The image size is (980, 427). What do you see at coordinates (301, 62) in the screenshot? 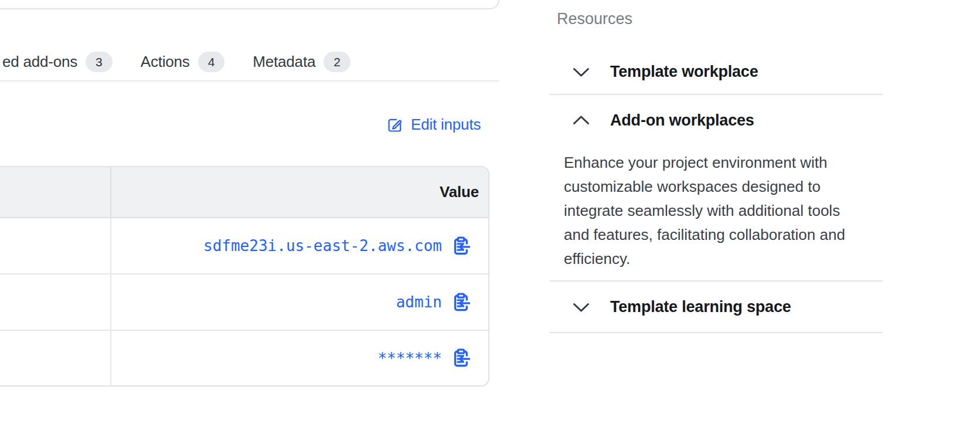
I see `tab-metadata: Metadata 2` at bounding box center [301, 62].